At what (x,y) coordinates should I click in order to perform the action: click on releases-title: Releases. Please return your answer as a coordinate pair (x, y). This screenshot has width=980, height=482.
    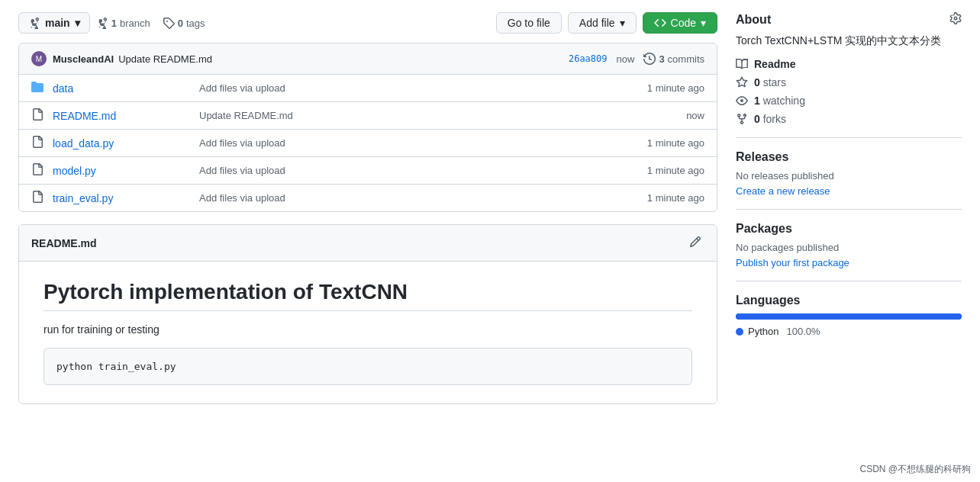
    Looking at the image, I should click on (849, 157).